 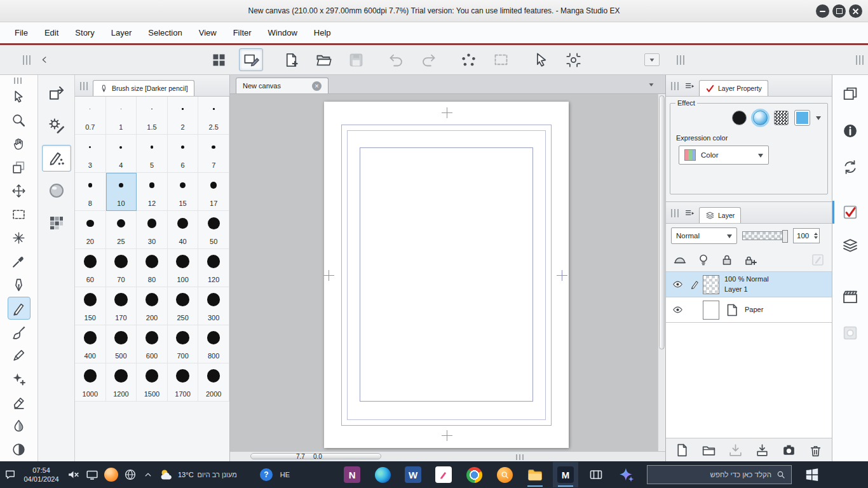 What do you see at coordinates (148, 475) in the screenshot?
I see `chevron-up-icon` at bounding box center [148, 475].